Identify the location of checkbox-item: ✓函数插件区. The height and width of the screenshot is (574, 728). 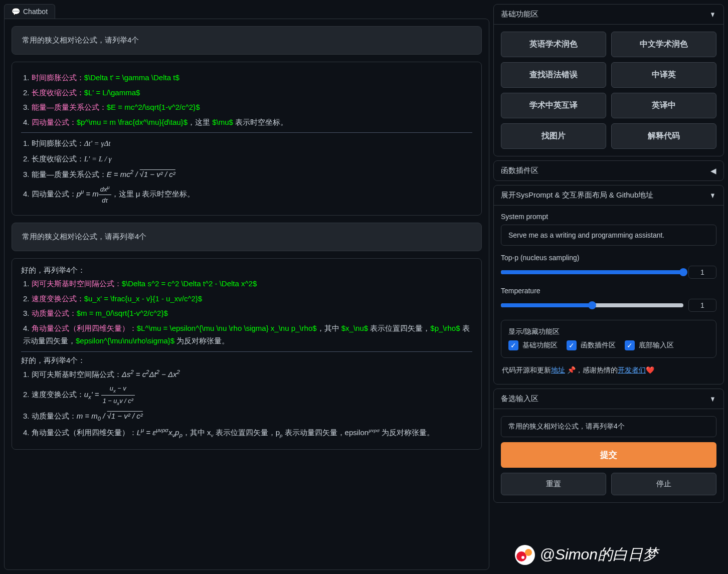
(591, 345).